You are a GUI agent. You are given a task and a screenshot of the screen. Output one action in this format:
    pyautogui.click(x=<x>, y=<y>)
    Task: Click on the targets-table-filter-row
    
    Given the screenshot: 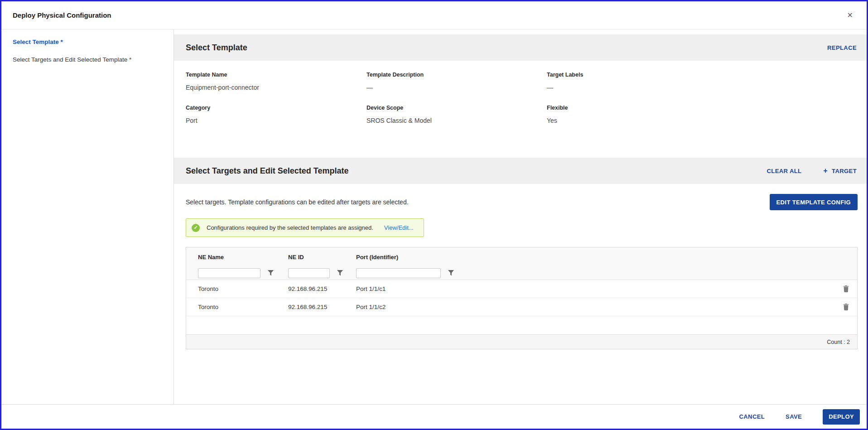 What is the action you would take?
    pyautogui.click(x=522, y=273)
    